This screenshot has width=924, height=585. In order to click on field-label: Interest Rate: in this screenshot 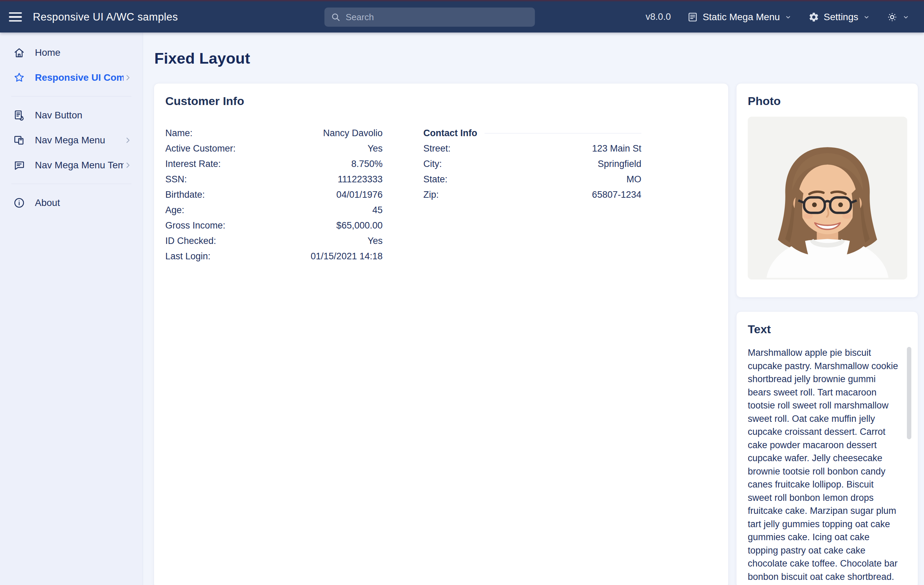, I will do `click(193, 164)`.